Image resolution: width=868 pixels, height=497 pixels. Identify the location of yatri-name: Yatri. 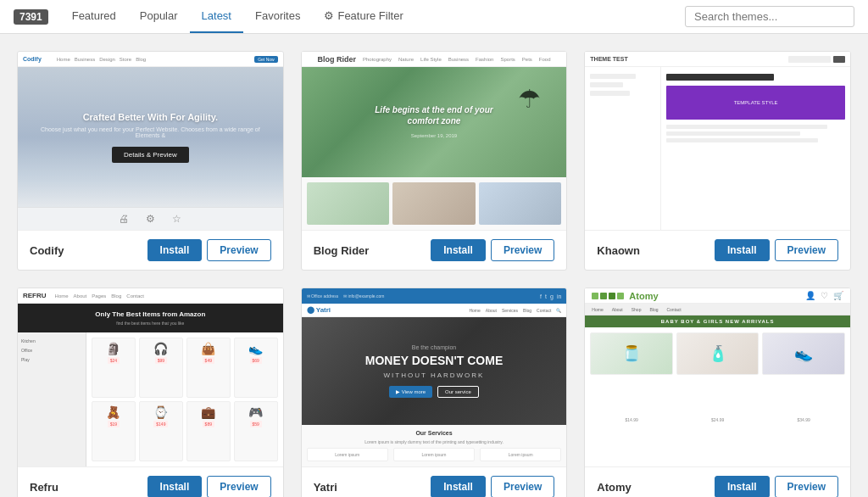
(370, 487).